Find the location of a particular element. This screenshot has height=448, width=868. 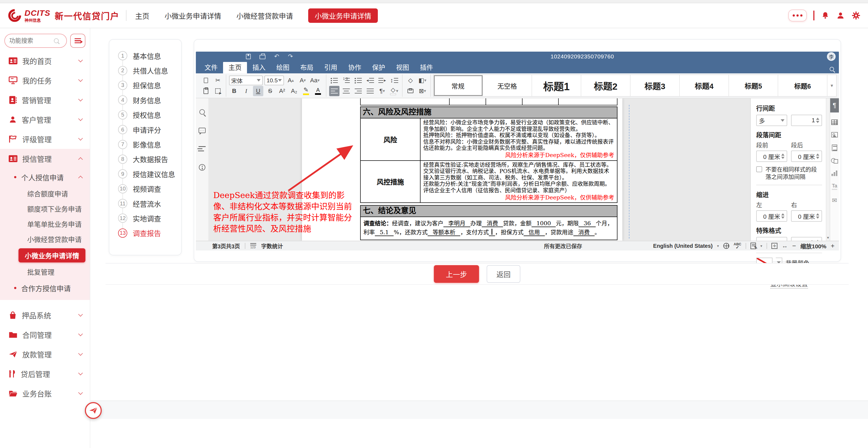

sidebar-item-partner-credit: 合作方授信申请 is located at coordinates (45, 288).